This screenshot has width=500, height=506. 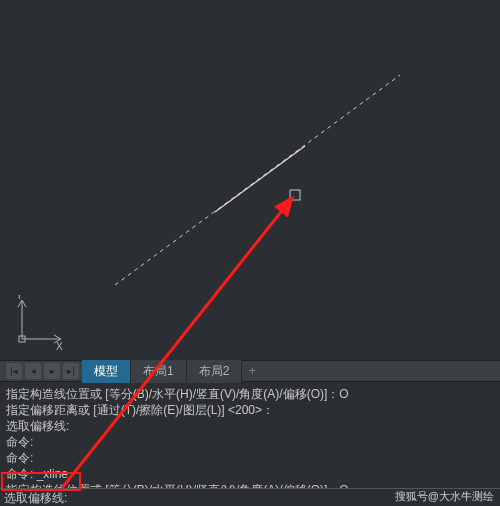 What do you see at coordinates (252, 371) in the screenshot?
I see `tab-add-button: +` at bounding box center [252, 371].